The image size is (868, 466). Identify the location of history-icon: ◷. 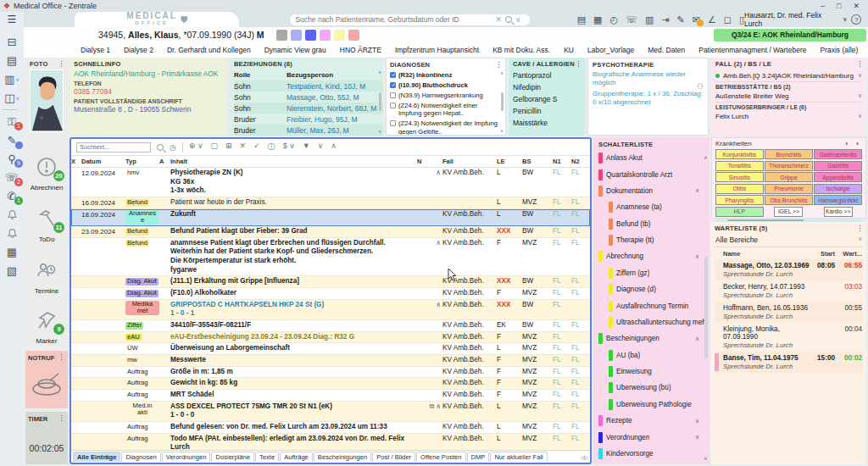
(173, 147).